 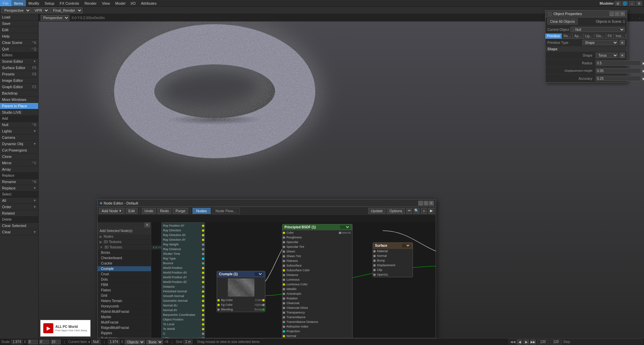 What do you see at coordinates (19, 170) in the screenshot?
I see `sidebar-item-array: Array` at bounding box center [19, 170].